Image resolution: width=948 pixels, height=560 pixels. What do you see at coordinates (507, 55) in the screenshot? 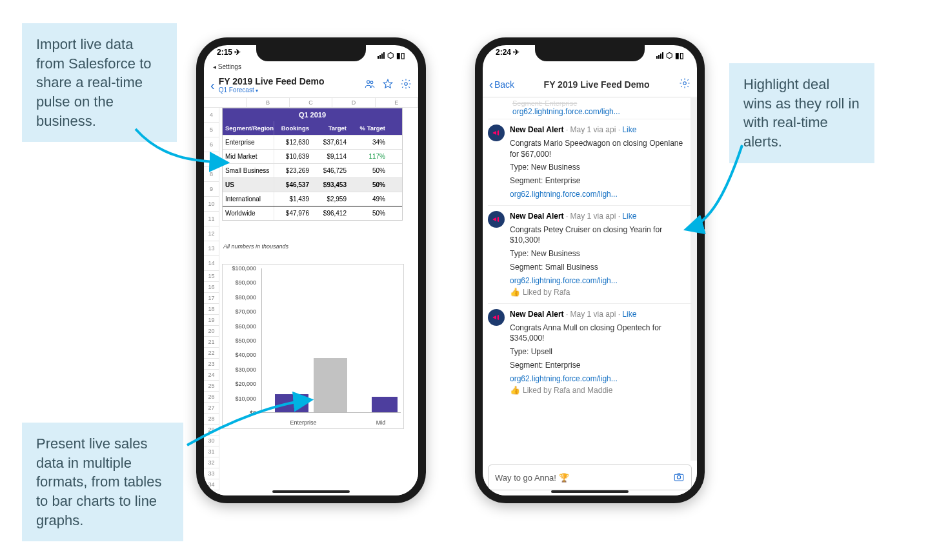
I see `status-time: 2:24 ✈︎` at bounding box center [507, 55].